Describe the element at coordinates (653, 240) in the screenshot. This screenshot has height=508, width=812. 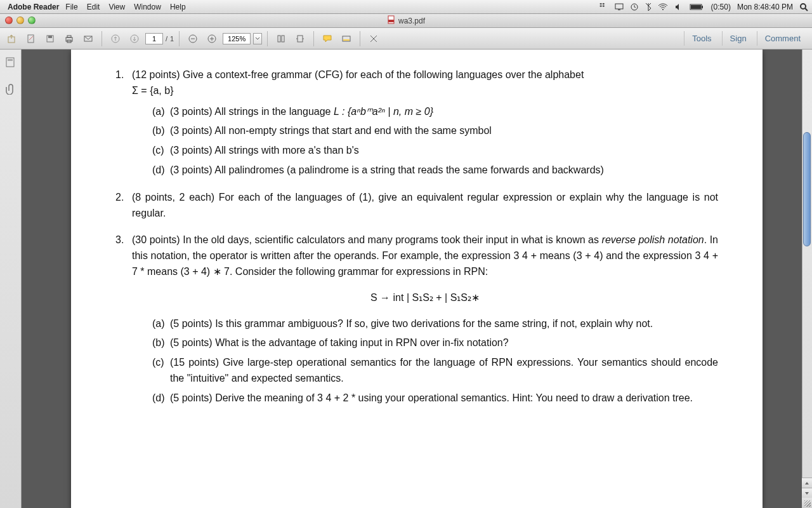
I see `q3-rpn: reverse polish notation` at that location.